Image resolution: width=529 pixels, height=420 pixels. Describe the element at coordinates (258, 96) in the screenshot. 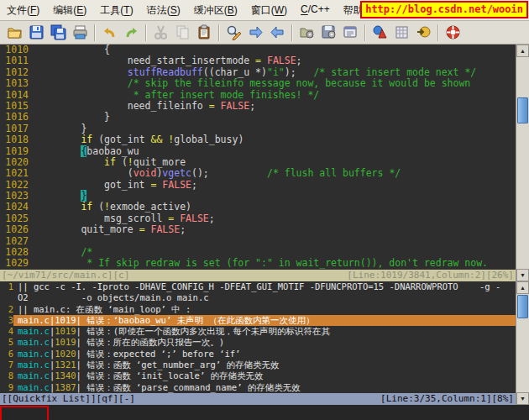

I see `code-line: 1014 * after insert mode finishes! */` at that location.